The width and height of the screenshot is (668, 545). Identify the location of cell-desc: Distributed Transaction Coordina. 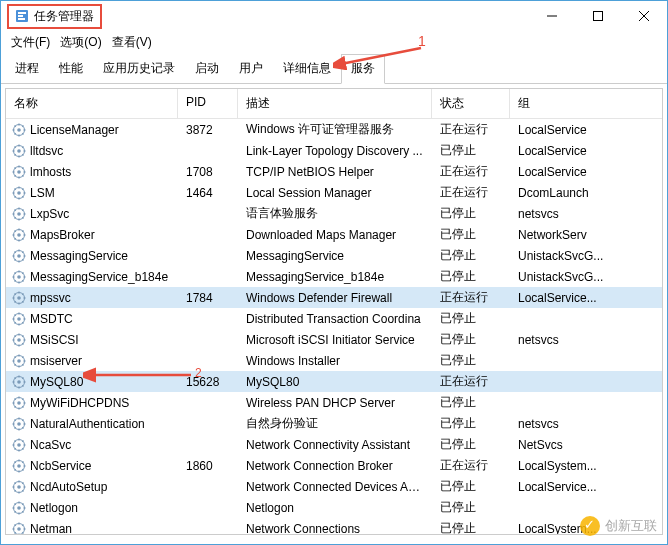
(335, 319).